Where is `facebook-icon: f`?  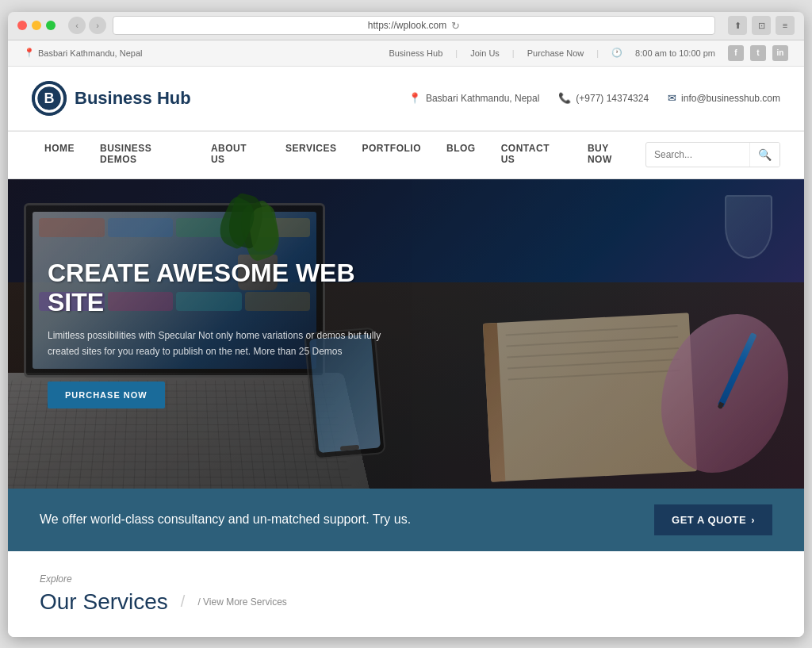 facebook-icon: f is located at coordinates (736, 53).